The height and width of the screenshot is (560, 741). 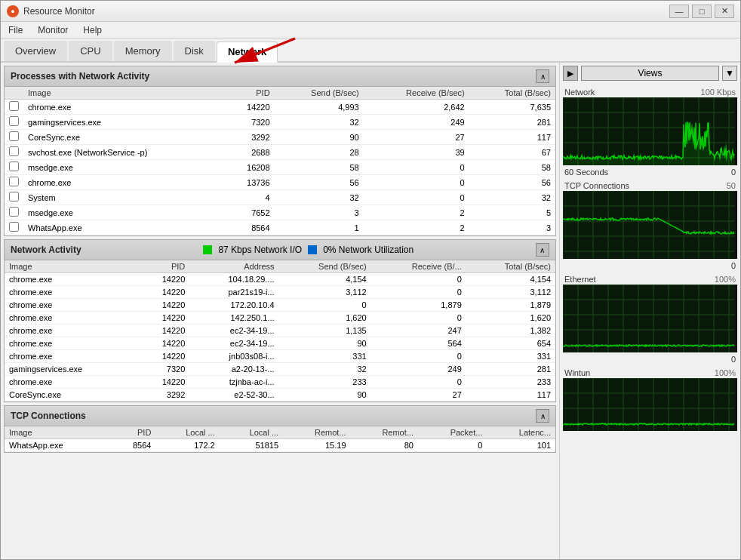 I want to click on col-tcp-remote2: Remot..., so click(x=385, y=433).